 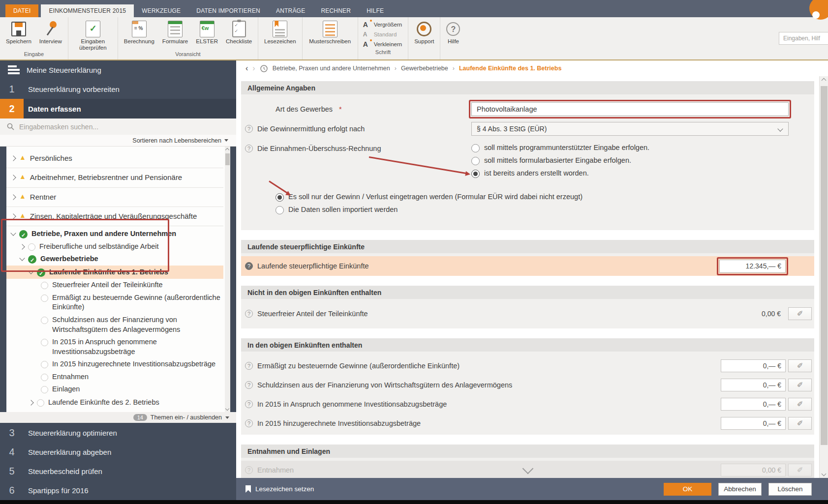 I want to click on set-bookmark-button: Lesezeichen setzen, so click(x=284, y=489).